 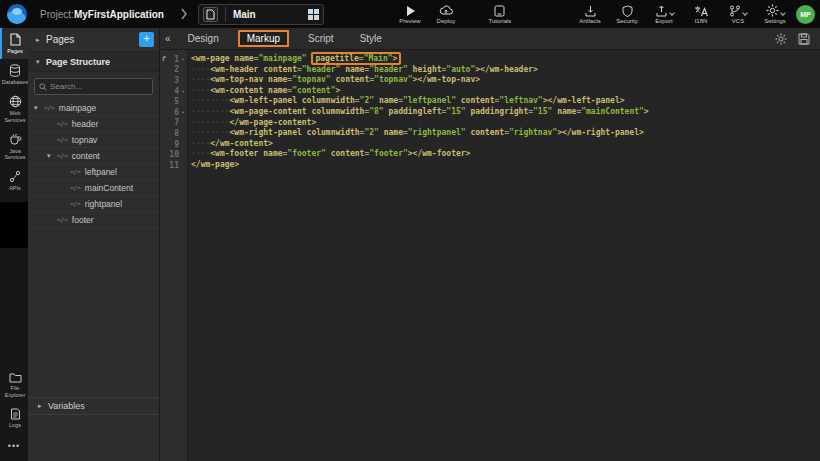 What do you see at coordinates (506, 102) in the screenshot?
I see `code-line-5: ········<wm-left-panel columnwidth="2" n…` at bounding box center [506, 102].